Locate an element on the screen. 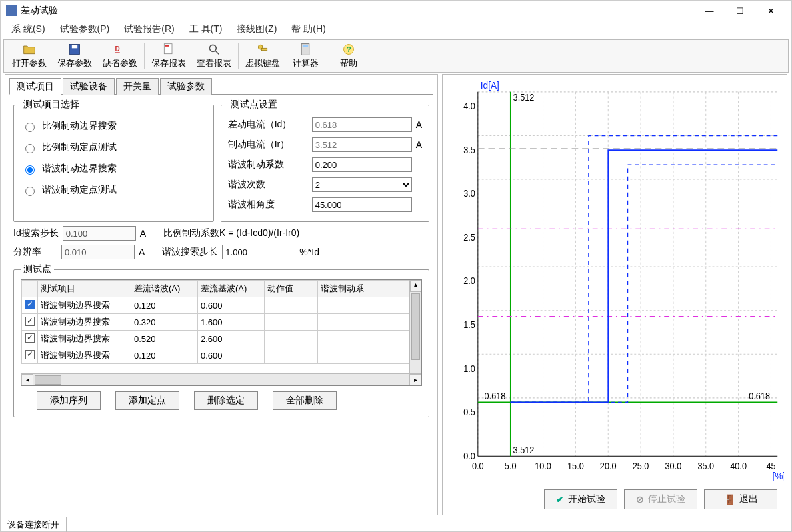 The width and height of the screenshot is (792, 532). statusbar: 设备连接断开 is located at coordinates (396, 524).